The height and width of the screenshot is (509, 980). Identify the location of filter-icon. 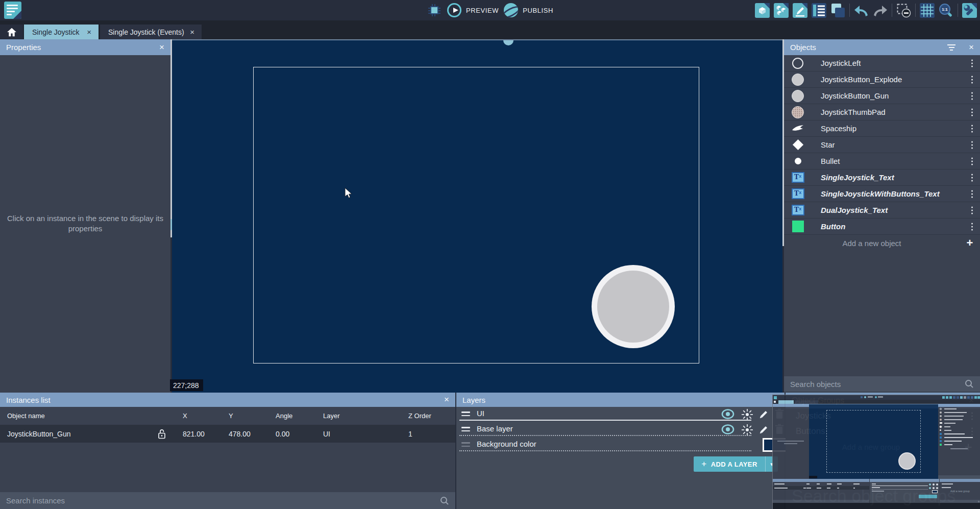
(951, 47).